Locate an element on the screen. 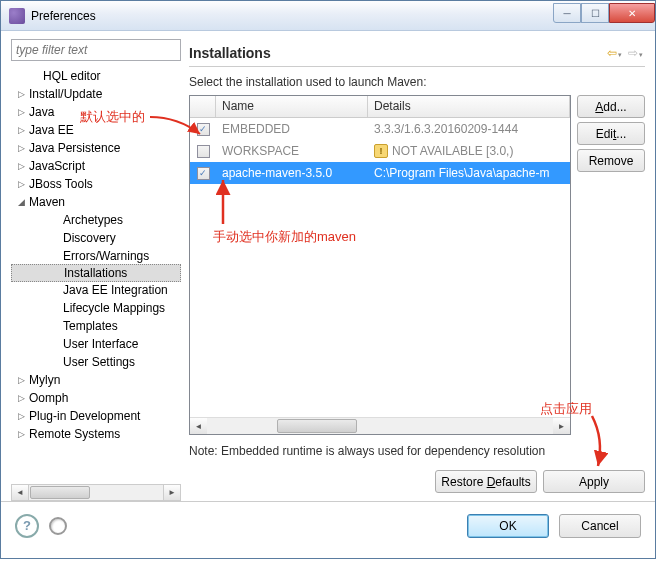 The width and height of the screenshot is (658, 561). tree-item: Errors/Warnings is located at coordinates (96, 256).